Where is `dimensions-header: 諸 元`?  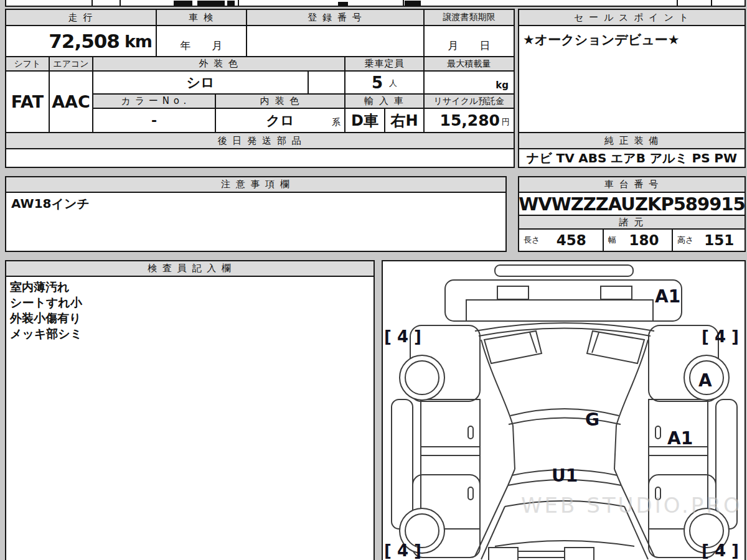 dimensions-header: 諸 元 is located at coordinates (632, 222).